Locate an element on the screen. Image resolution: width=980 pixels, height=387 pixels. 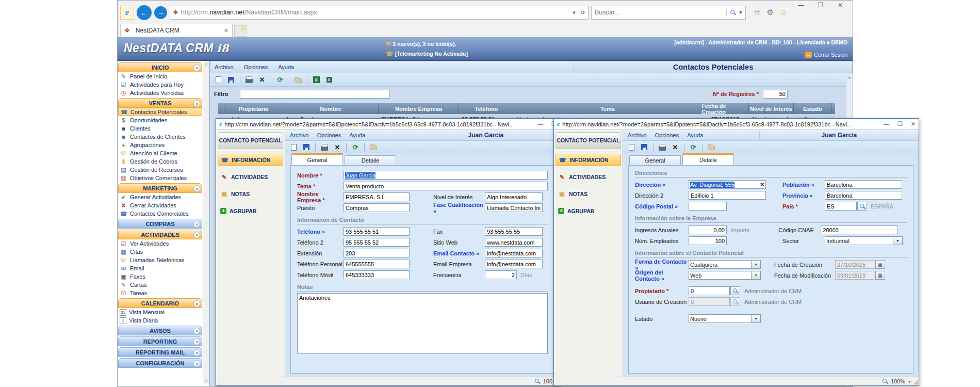
browser-search-box: ▾ is located at coordinates (668, 12).